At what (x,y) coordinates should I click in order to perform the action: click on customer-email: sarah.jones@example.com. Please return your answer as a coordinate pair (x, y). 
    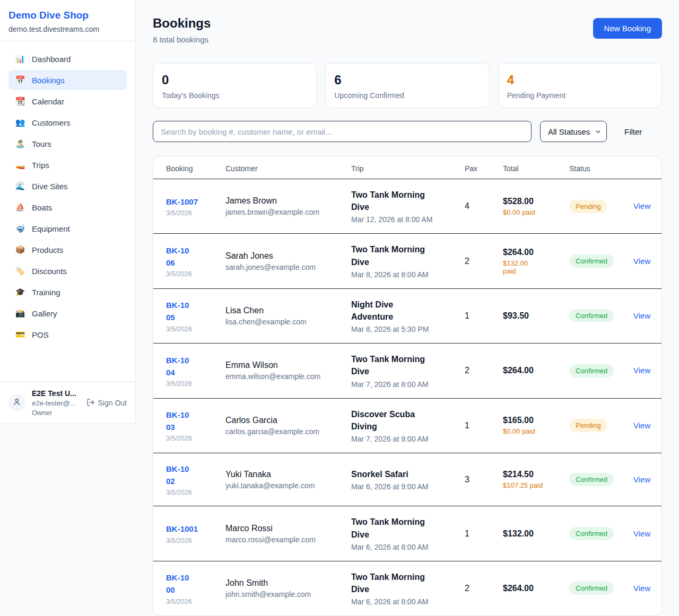
    Looking at the image, I should click on (282, 267).